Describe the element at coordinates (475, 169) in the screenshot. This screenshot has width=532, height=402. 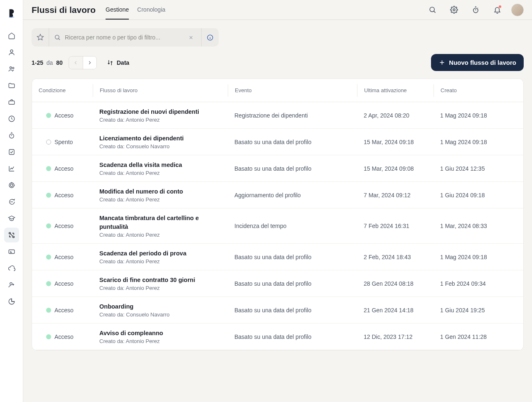
I see `workflow-created: 1 Giu 2024 12:35` at that location.